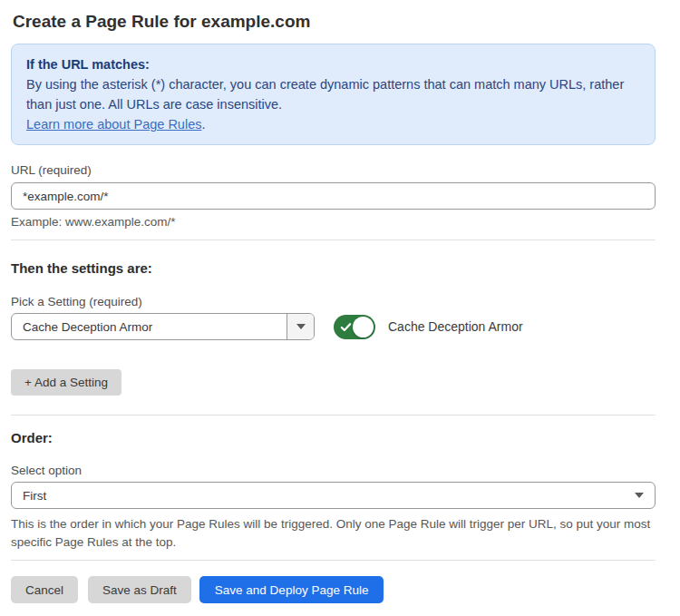 Image resolution: width=680 pixels, height=616 pixels. What do you see at coordinates (114, 124) in the screenshot?
I see `learn-more-link: Learn more about Page Rules` at bounding box center [114, 124].